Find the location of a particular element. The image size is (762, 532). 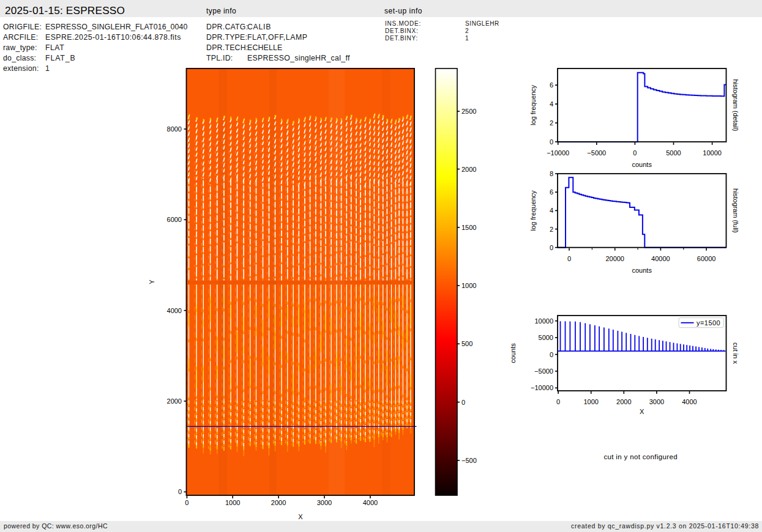

svg-text: SINGLEHR is located at coordinates (482, 23).